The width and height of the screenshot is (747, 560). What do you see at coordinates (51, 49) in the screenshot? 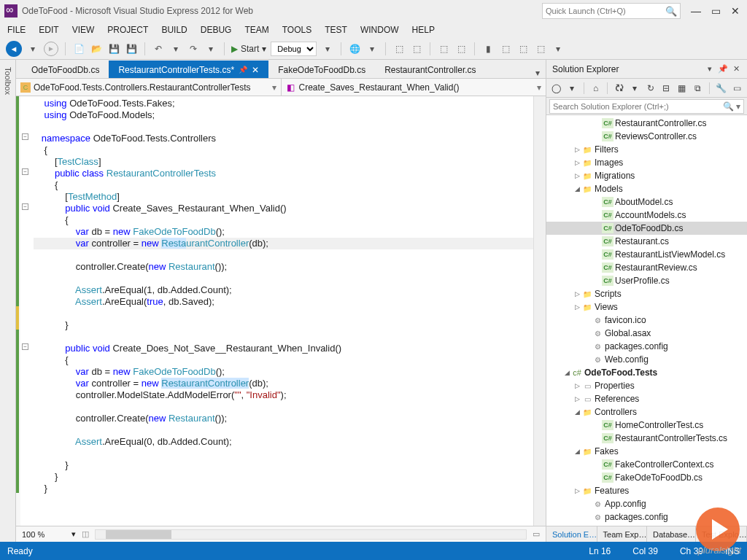
I see `nav-forward-button: ►` at bounding box center [51, 49].